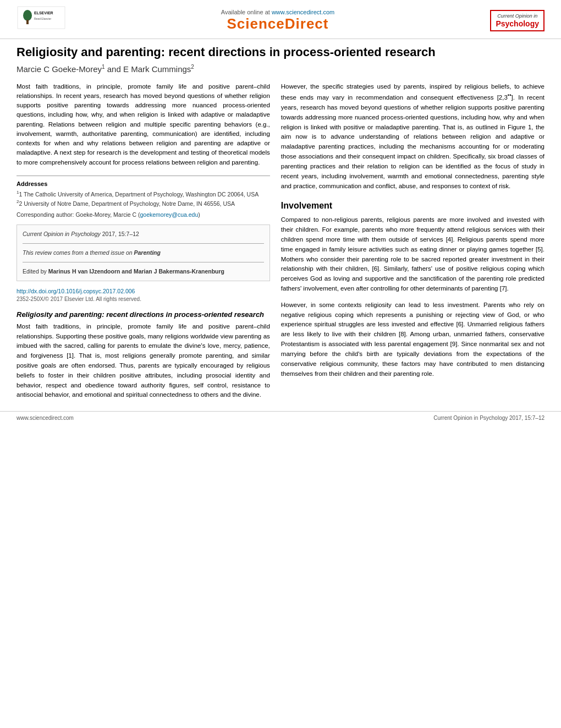 This screenshot has height=728, width=561. Describe the element at coordinates (143, 253) in the screenshot. I see `themed-issue-line: This review comes from a themed issue on…` at that location.